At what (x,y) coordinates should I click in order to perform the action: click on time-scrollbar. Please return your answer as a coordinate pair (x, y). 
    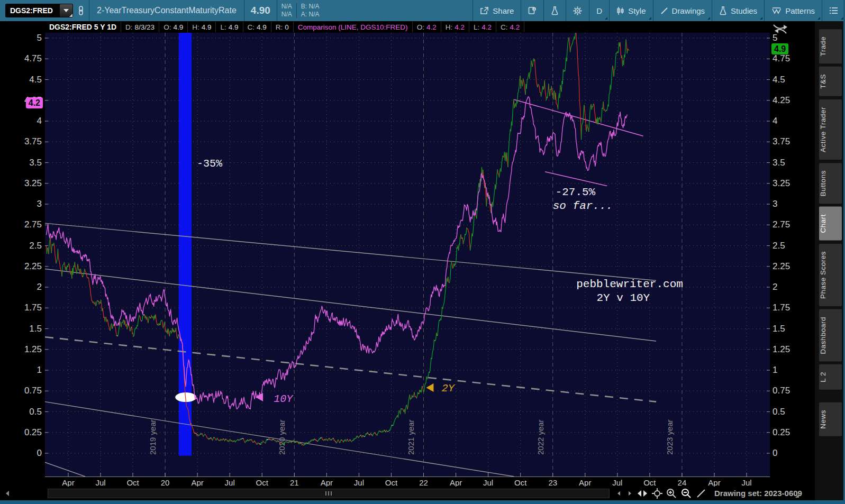
    Looking at the image, I should click on (329, 493).